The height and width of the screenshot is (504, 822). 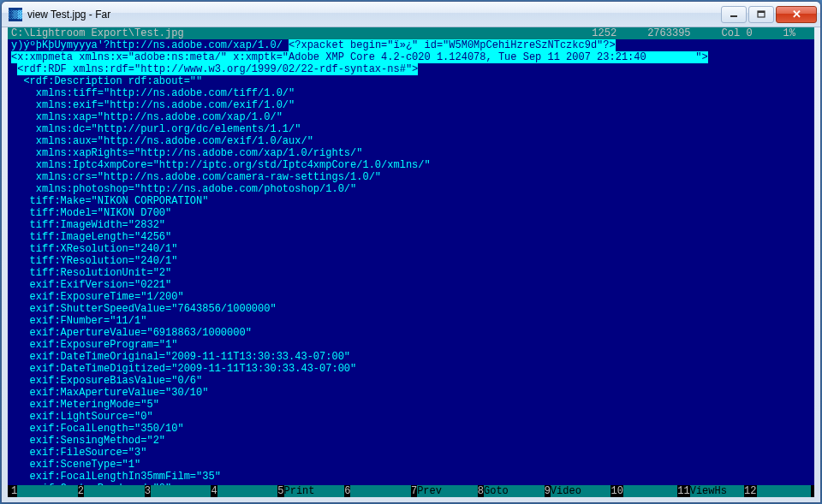 I want to click on fkey-7: 7Prev, so click(x=444, y=491).